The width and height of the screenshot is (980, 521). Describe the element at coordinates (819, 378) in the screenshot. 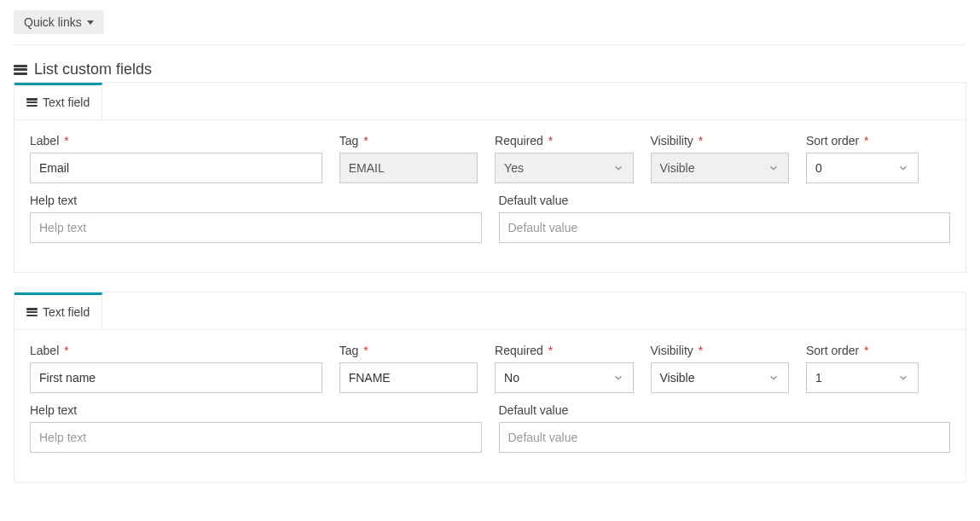

I see `sort-order-value: 1` at that location.